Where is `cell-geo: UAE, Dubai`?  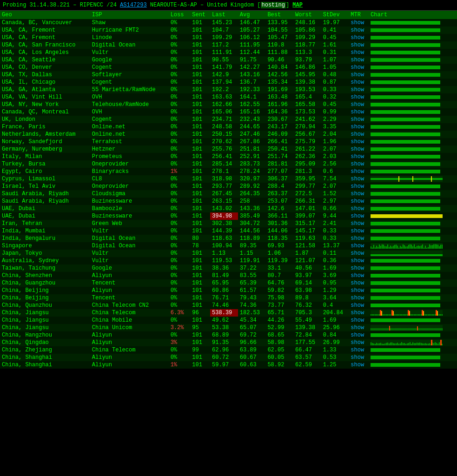 cell-geo: UAE, Dubai is located at coordinates (45, 209).